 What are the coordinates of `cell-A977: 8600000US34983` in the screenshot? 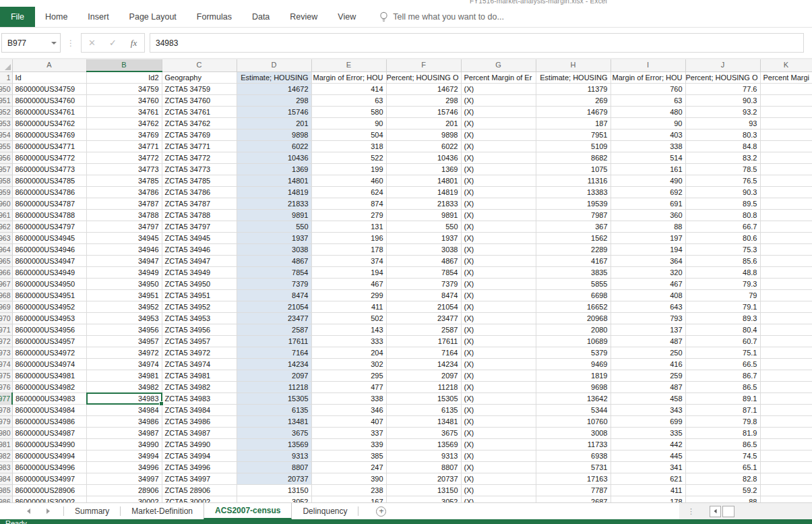 It's located at (49, 399).